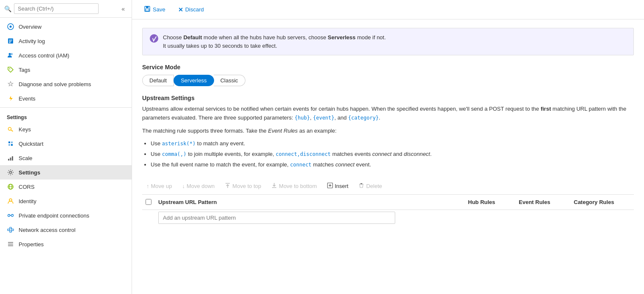 The width and height of the screenshot is (644, 294). What do you see at coordinates (66, 244) in the screenshot?
I see `sidebar-item-properties: Properties` at bounding box center [66, 244].